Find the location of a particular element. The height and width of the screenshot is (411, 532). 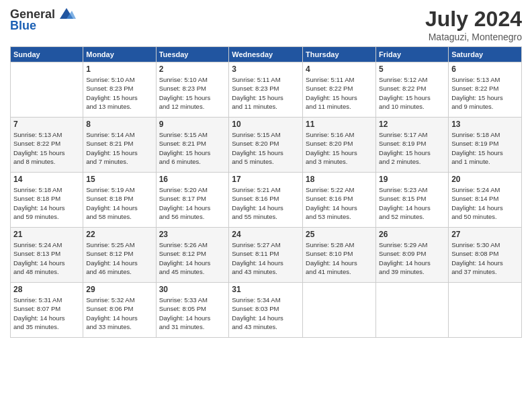

col-wednesday: Wednesday is located at coordinates (266, 55).